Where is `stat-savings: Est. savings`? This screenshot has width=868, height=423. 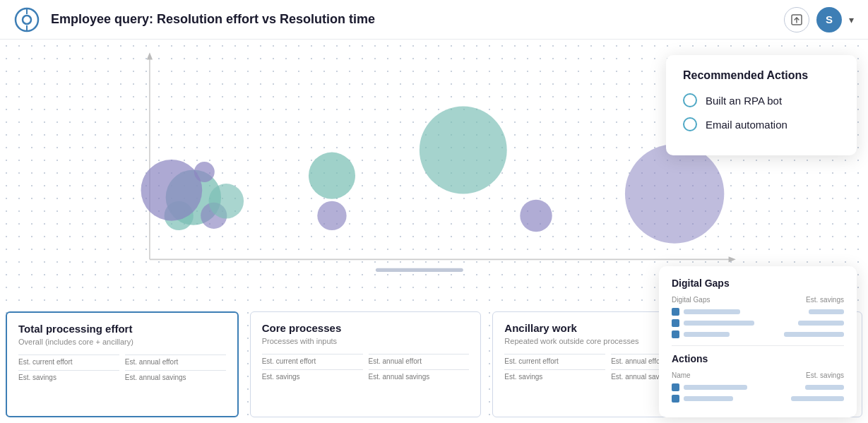 stat-savings: Est. savings is located at coordinates (69, 376).